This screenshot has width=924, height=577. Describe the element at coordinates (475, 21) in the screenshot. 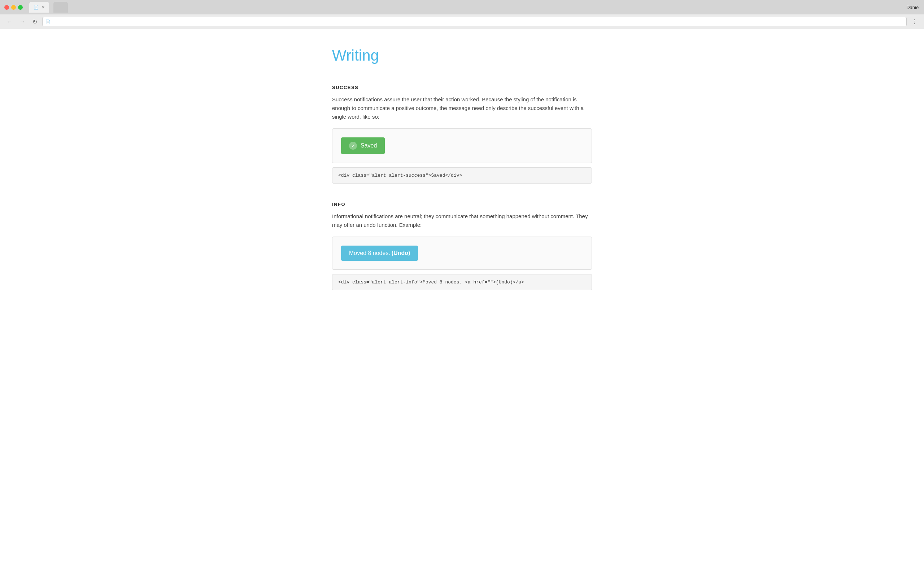

I see `address-bar: 📄` at that location.